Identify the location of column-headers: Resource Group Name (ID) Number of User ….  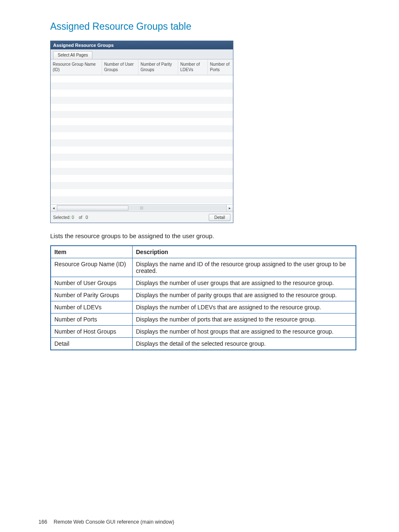
(142, 67).